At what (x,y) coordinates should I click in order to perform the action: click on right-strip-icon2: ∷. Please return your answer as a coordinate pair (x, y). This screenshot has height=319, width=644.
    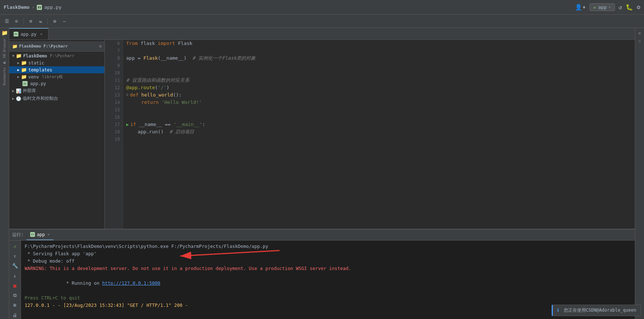
    Looking at the image, I should click on (640, 41).